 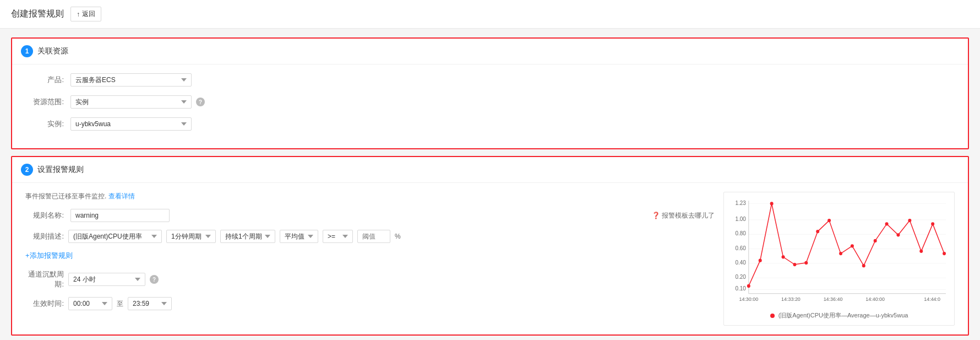 What do you see at coordinates (490, 52) in the screenshot?
I see `section1-header: 1 关联资源` at bounding box center [490, 52].